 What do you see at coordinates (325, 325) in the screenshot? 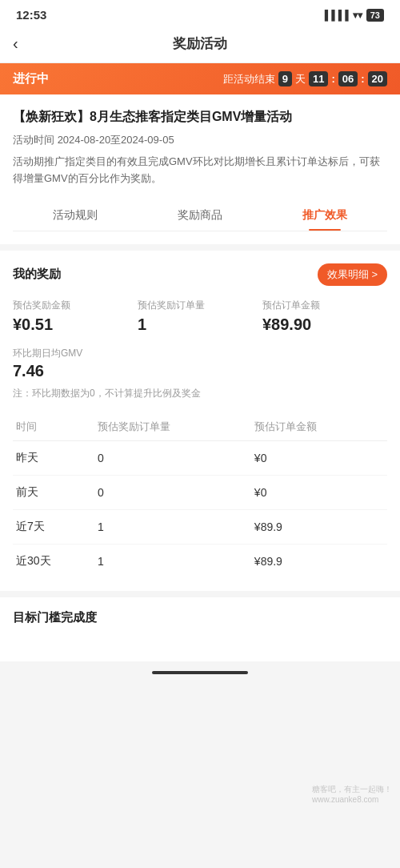
I see `stat-value-2: ¥89.90` at bounding box center [325, 325].